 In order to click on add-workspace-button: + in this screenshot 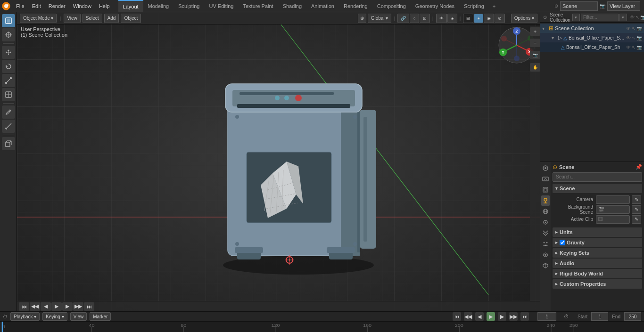, I will do `click(494, 6)`.